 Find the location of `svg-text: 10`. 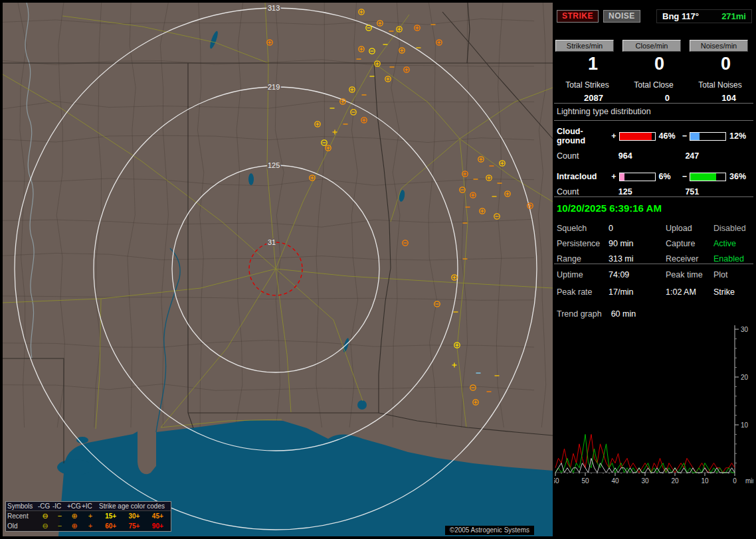

svg-text: 10 is located at coordinates (705, 481).